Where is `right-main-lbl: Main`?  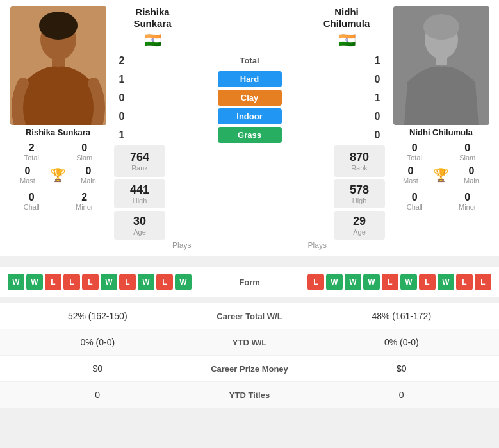 right-main-lbl: Main is located at coordinates (471, 181).